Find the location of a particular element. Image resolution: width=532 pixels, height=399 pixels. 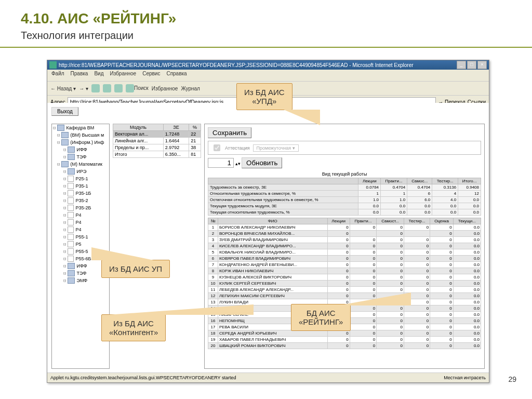

tree-item: ⊟(Информ.) Инф is located at coordinates (81, 142).